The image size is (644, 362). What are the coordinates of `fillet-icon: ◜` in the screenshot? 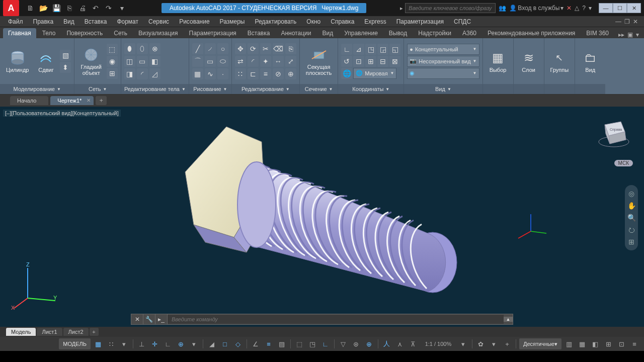 It's located at (142, 74).